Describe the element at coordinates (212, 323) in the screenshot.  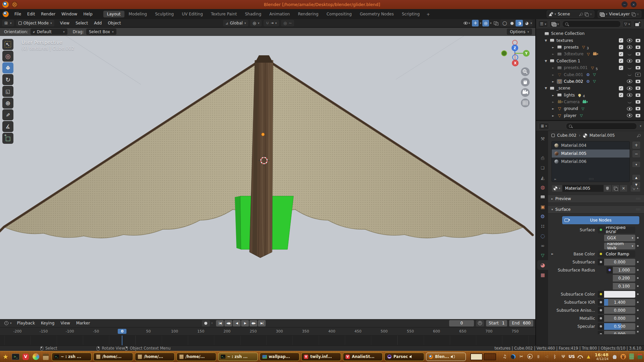
I see `keying-dropdown: ▾` at that location.